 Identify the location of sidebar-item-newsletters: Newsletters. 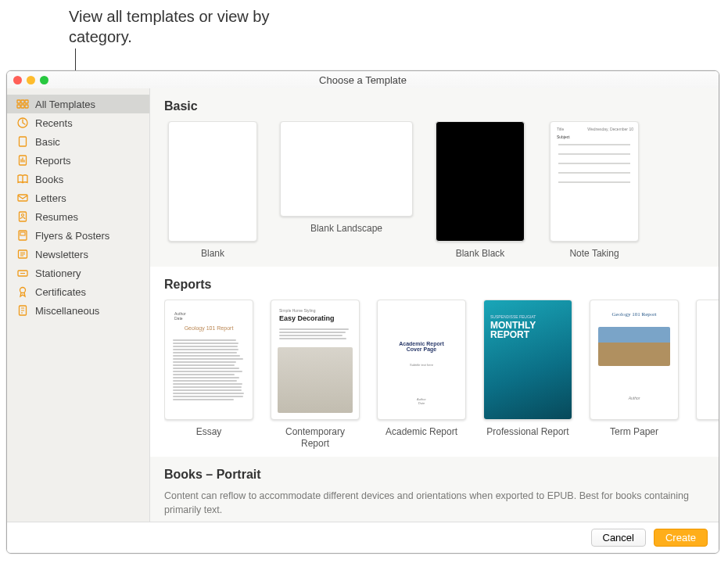
(78, 254).